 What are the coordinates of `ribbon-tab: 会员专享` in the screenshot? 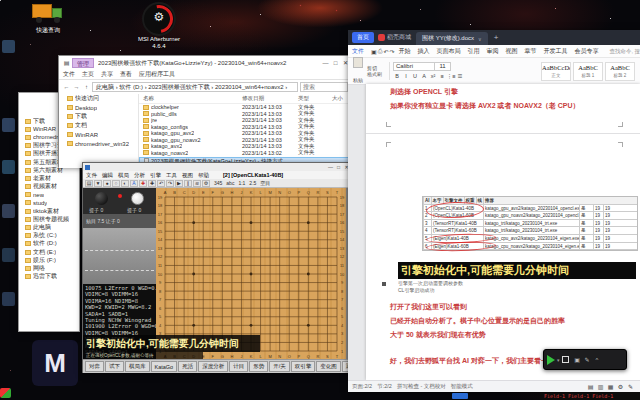 It's located at (587, 52).